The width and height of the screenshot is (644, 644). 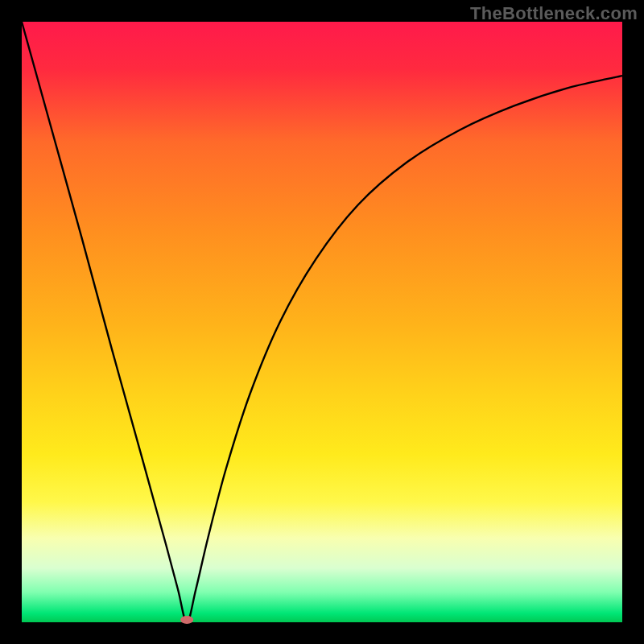 I want to click on minimum-marker-icon, so click(x=187, y=620).